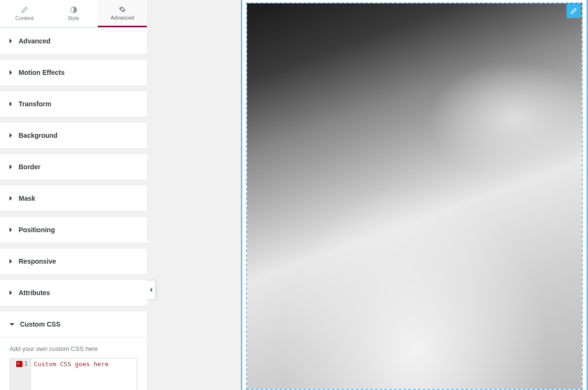 The width and height of the screenshot is (588, 390). I want to click on line-number: 1, so click(26, 364).